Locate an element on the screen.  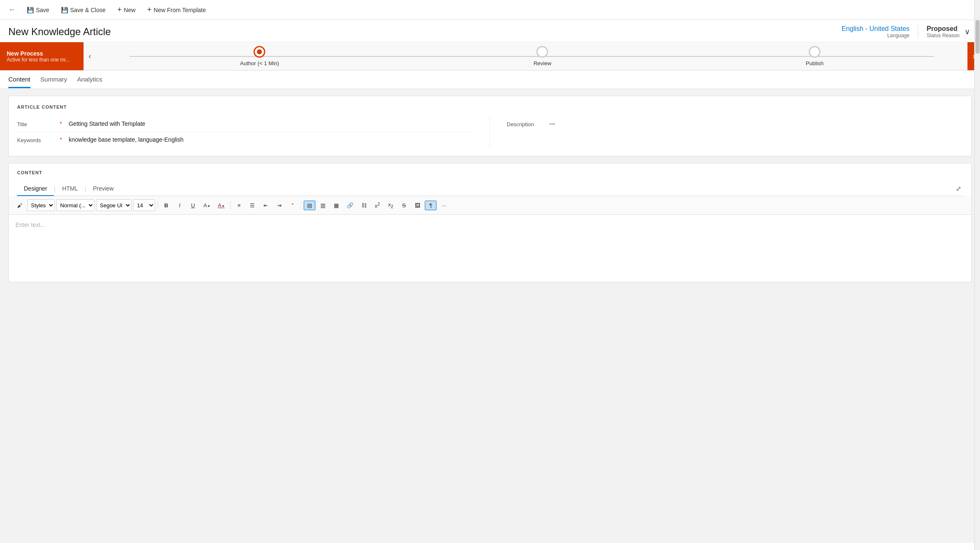
save-close-button: 💾 Save & Close is located at coordinates (84, 10).